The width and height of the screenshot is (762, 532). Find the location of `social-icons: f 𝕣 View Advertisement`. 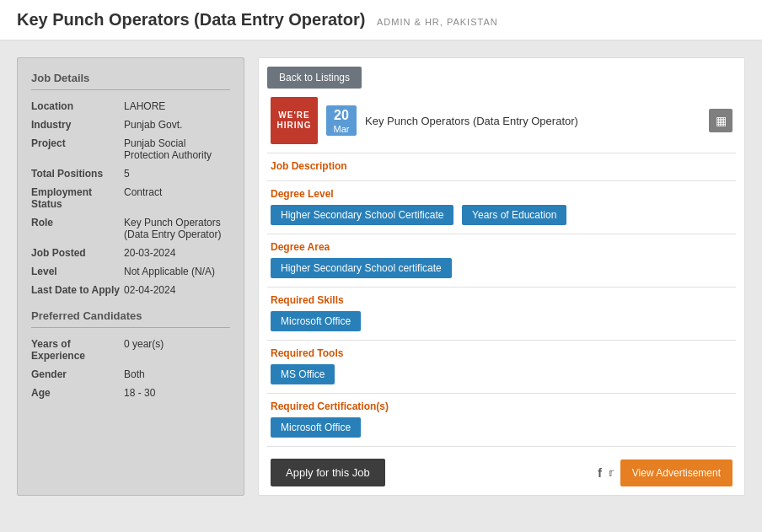

social-icons: f 𝕣 View Advertisement is located at coordinates (665, 473).